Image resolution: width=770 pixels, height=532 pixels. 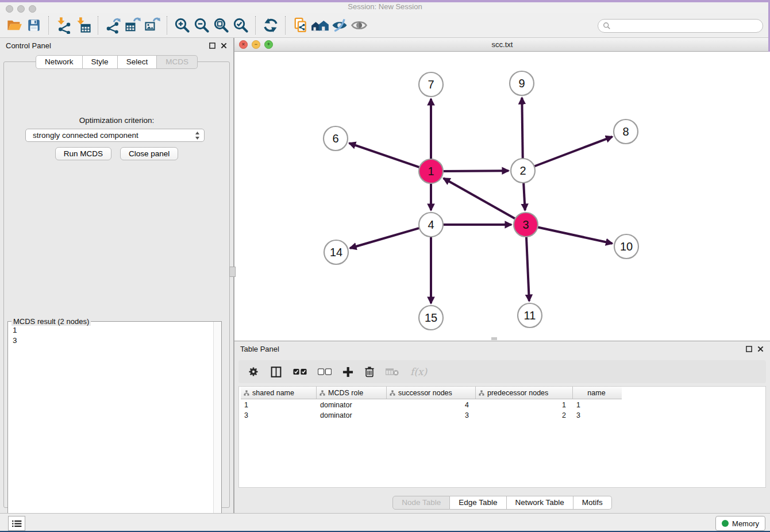 What do you see at coordinates (253, 372) in the screenshot?
I see `gear-icon` at bounding box center [253, 372].